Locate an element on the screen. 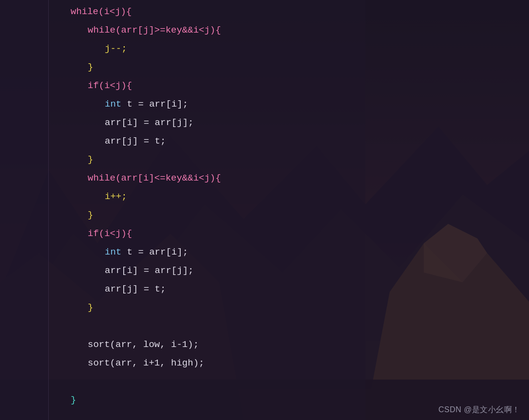  code-token: i++; is located at coordinates (116, 197).